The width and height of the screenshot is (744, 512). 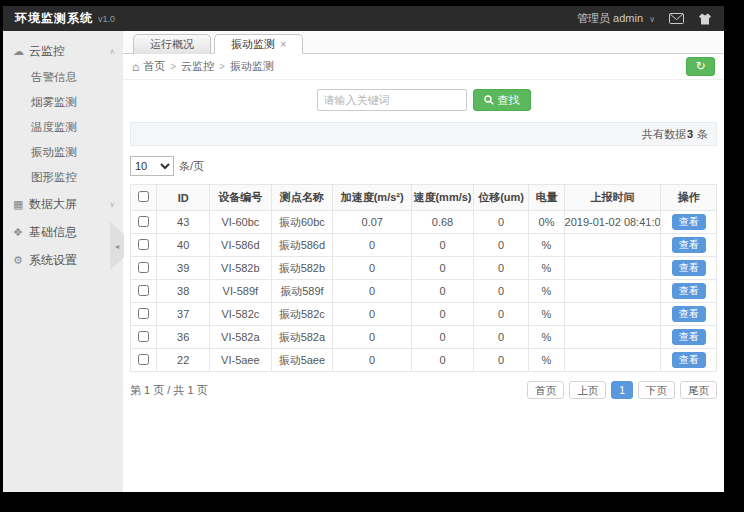 I want to click on summary-count: 3, so click(x=690, y=134).